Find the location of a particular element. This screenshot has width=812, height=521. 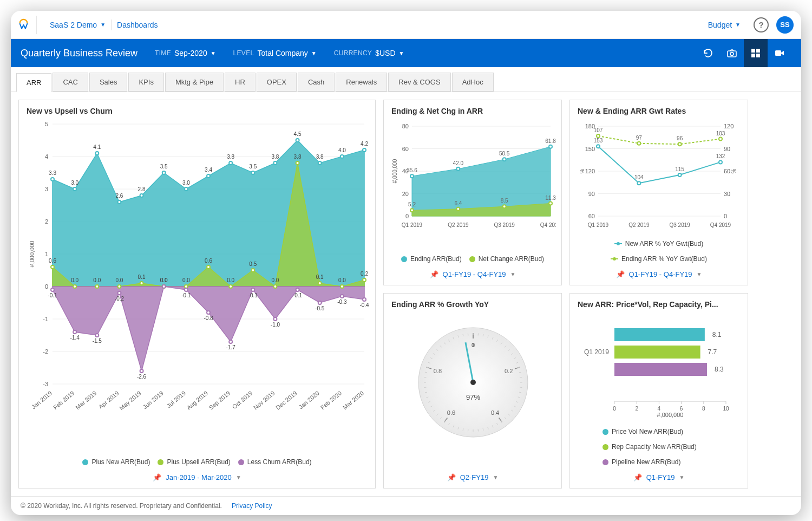

svg-text: Jun 2019 is located at coordinates (153, 400).